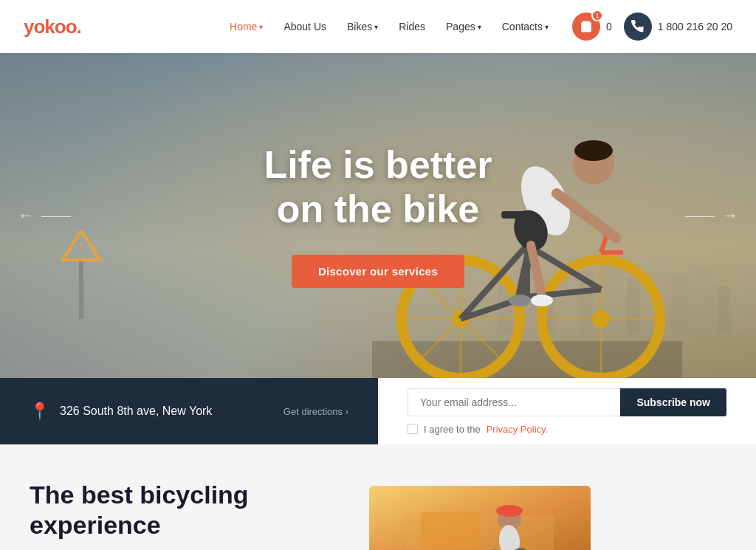 This screenshot has width=756, height=550. I want to click on email-input, so click(514, 402).